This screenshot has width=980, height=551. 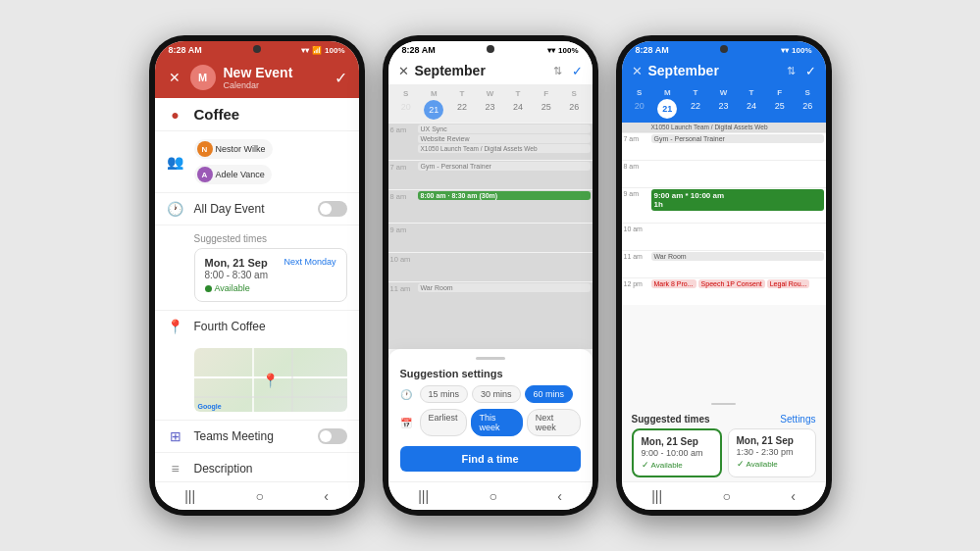 I want to click on sheet-handle, so click(x=490, y=359).